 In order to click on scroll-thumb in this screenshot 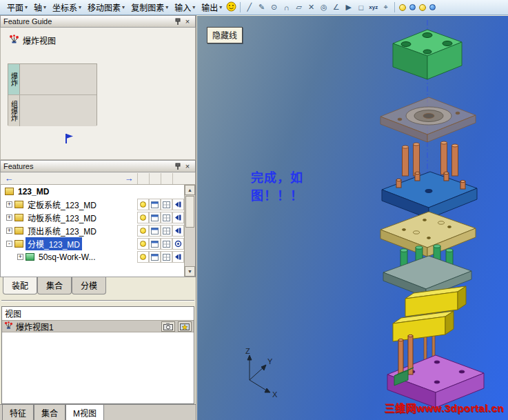, I will do `click(190, 212)`.